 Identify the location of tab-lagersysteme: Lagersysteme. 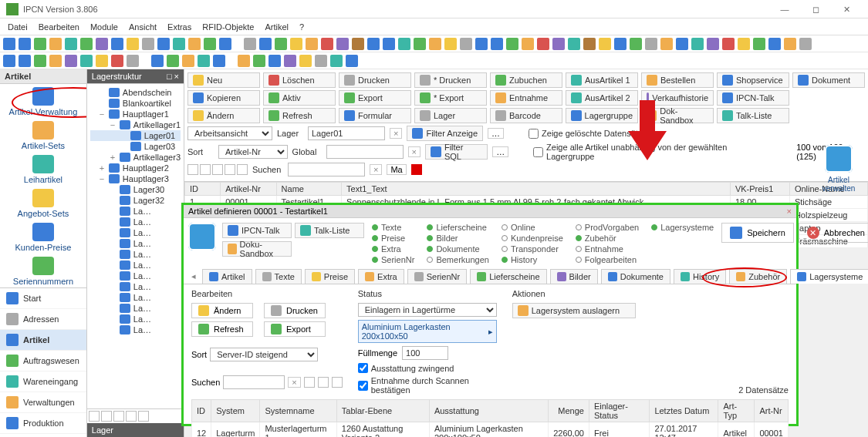
(829, 276).